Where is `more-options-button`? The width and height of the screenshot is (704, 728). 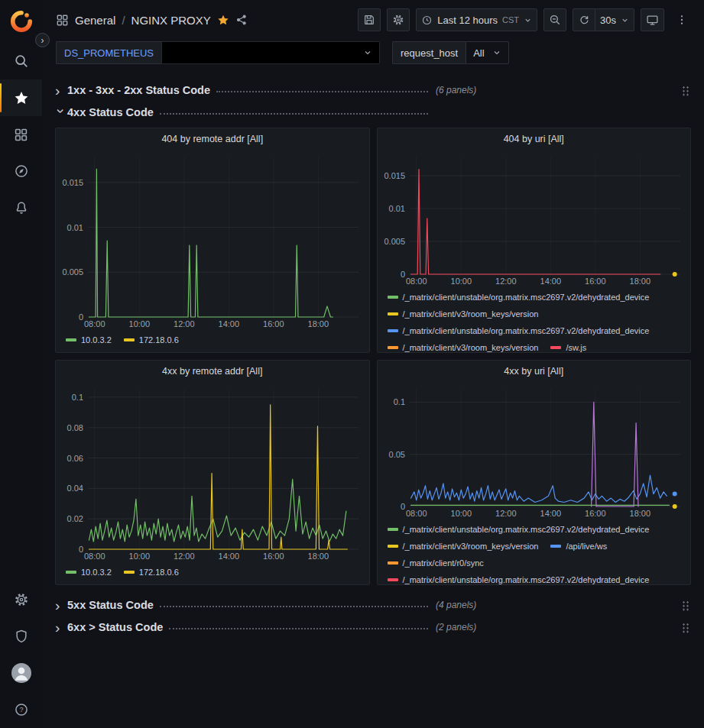 more-options-button is located at coordinates (682, 20).